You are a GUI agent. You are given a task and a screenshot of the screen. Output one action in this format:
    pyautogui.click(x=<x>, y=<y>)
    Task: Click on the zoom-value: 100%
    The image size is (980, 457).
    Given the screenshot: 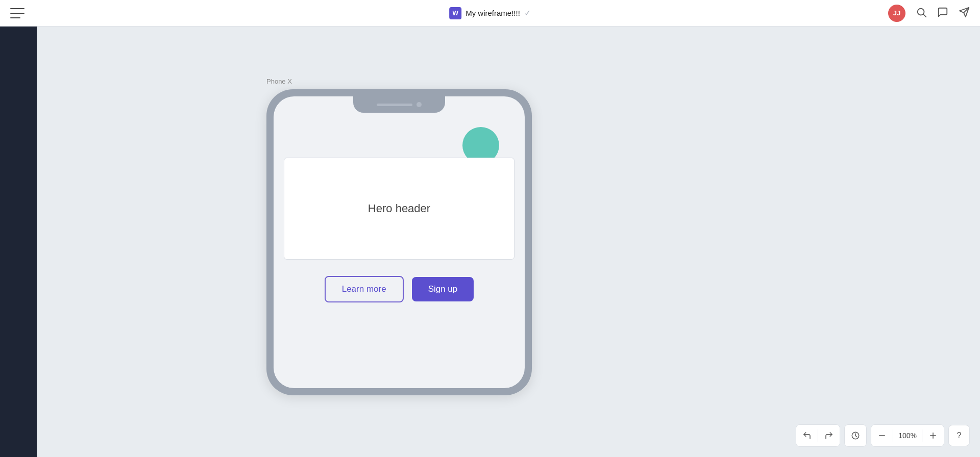 What is the action you would take?
    pyautogui.click(x=908, y=436)
    